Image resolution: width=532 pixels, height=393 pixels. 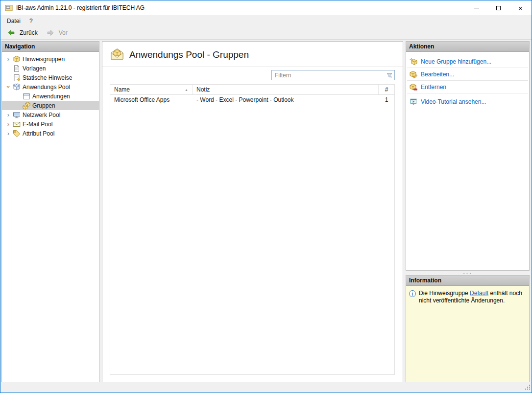 I want to click on column-header-name-label: Name, so click(x=122, y=90).